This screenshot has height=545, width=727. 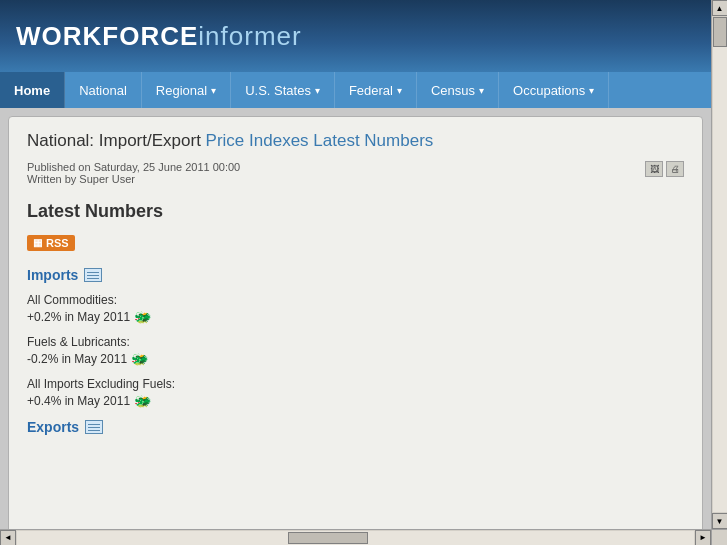 What do you see at coordinates (356, 300) in the screenshot?
I see `category-0: All Commodities:` at bounding box center [356, 300].